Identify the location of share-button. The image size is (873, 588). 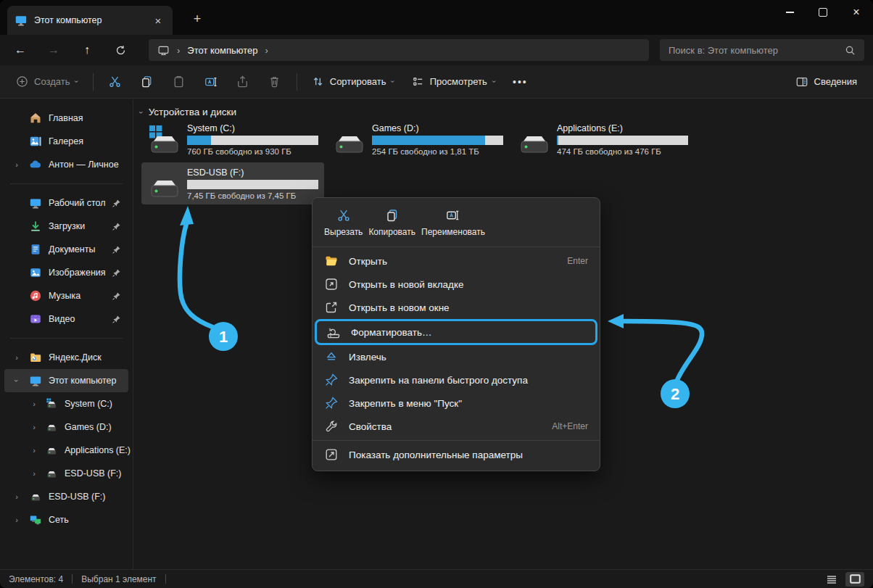
(243, 82).